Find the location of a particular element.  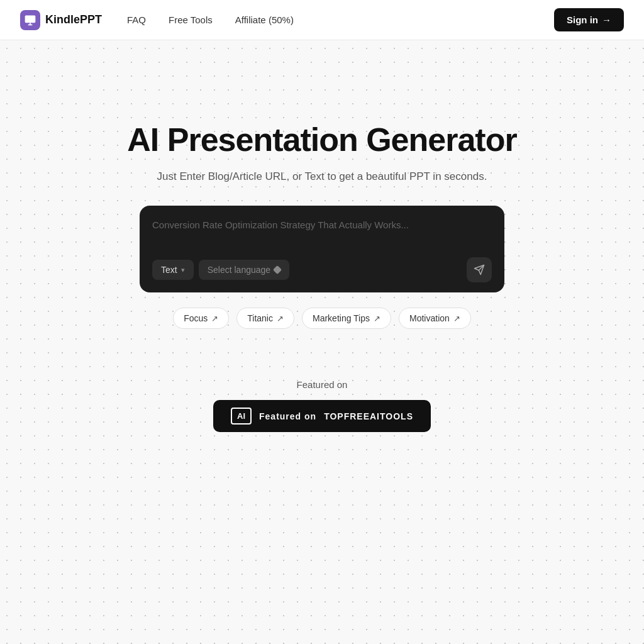

type-dropdown: Text ▾ is located at coordinates (173, 270).